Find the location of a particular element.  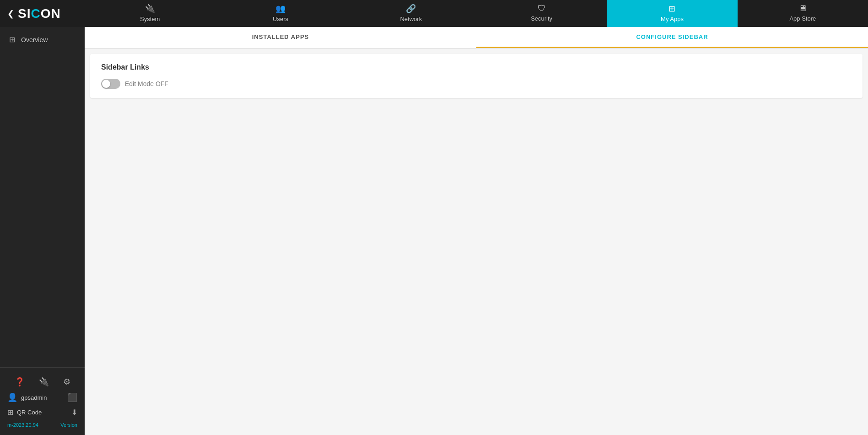

nav-item-appstore: 🖥App Store is located at coordinates (803, 14).